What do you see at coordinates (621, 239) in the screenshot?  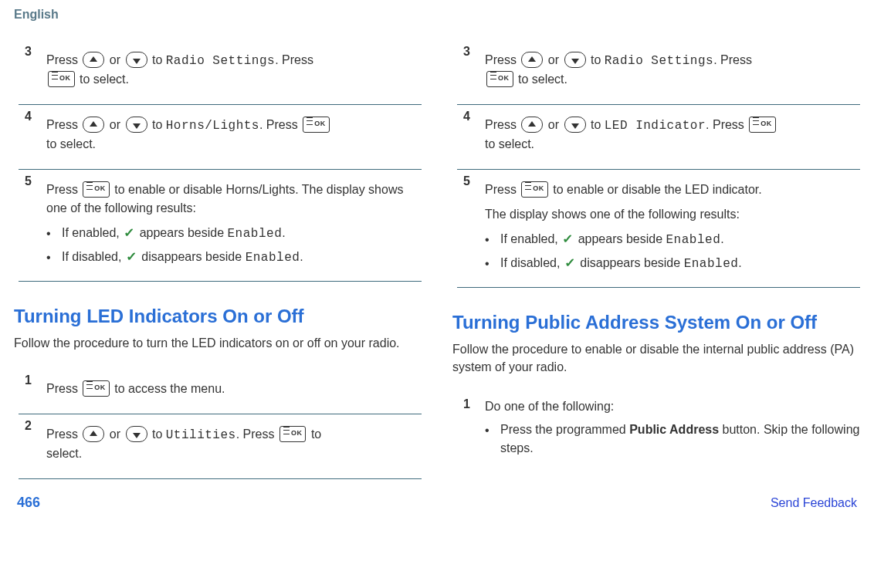 I see `text: appears beside` at bounding box center [621, 239].